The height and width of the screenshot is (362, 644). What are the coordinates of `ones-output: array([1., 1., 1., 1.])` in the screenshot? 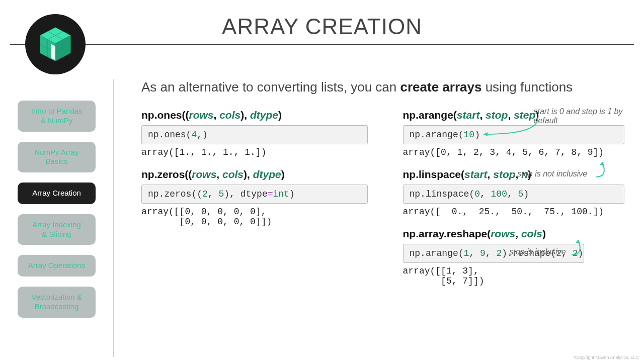 It's located at (255, 152).